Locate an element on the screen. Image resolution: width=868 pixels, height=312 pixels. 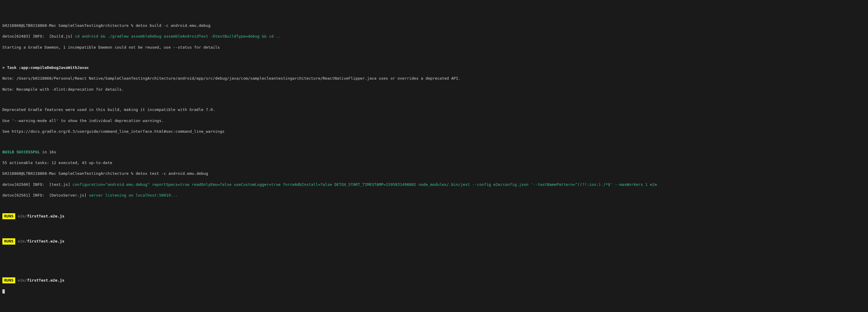
note-line-1: Note: /Users/b0218868/Personal/React Nat… is located at coordinates (434, 78).